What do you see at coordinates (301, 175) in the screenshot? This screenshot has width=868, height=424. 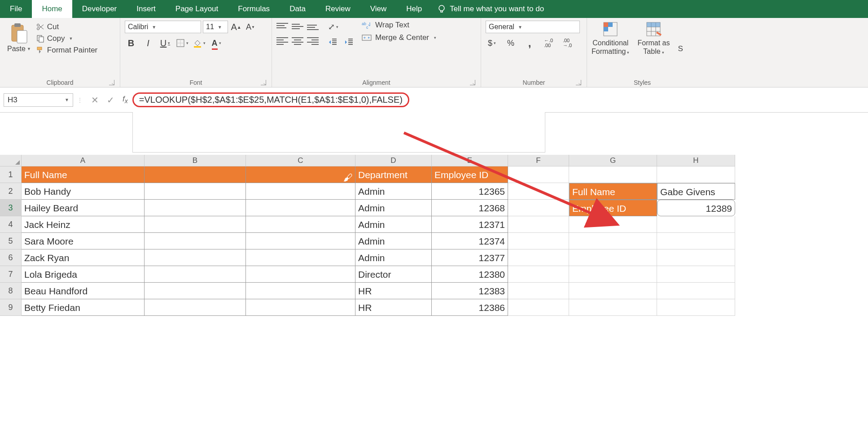 I see `cell-c1: 🖌` at bounding box center [301, 175].